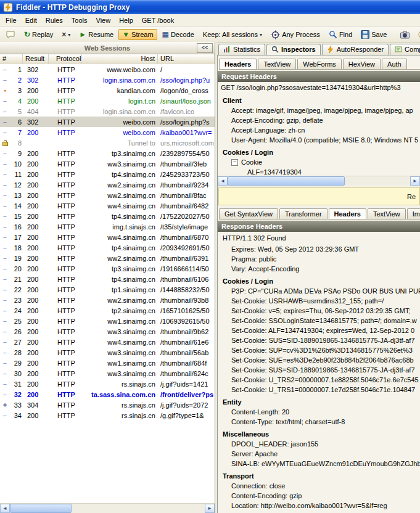 Image resolution: width=420 pixels, height=513 pixels. What do you see at coordinates (107, 164) in the screenshot?
I see `session-row: ←10200HTTPww3.sinaimg.cn/thumbnail/3feb` at bounding box center [107, 164].